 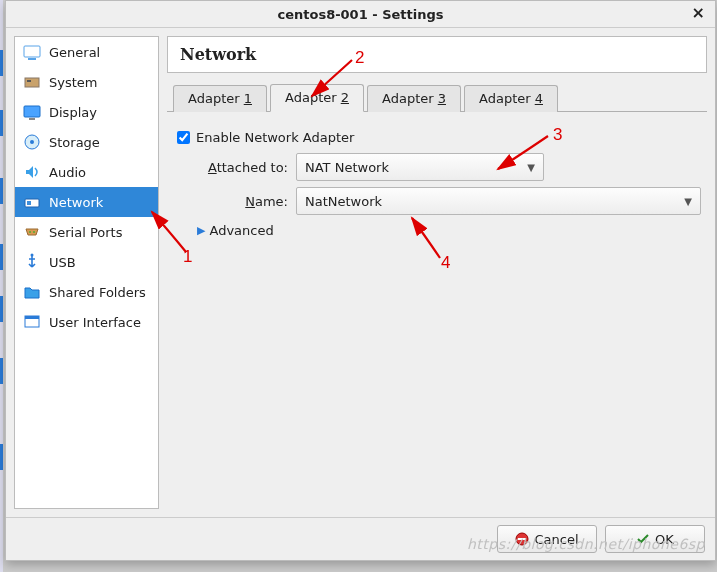 I want to click on general-icon, so click(x=32, y=52).